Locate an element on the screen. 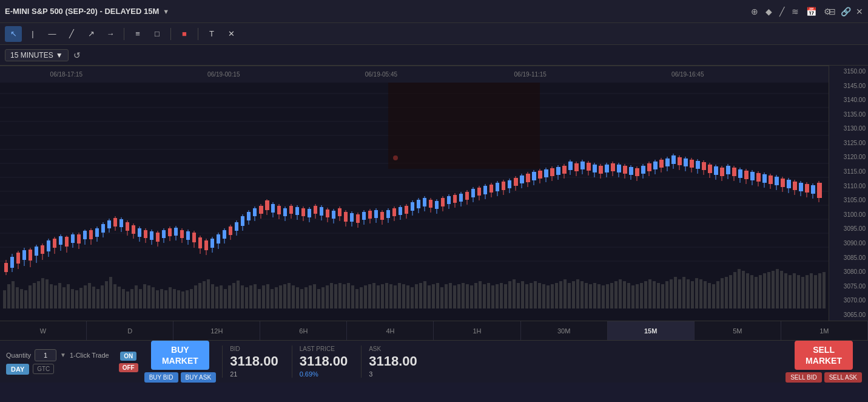 The height and width of the screenshot is (402, 868). tab-5m: 5M is located at coordinates (738, 330).